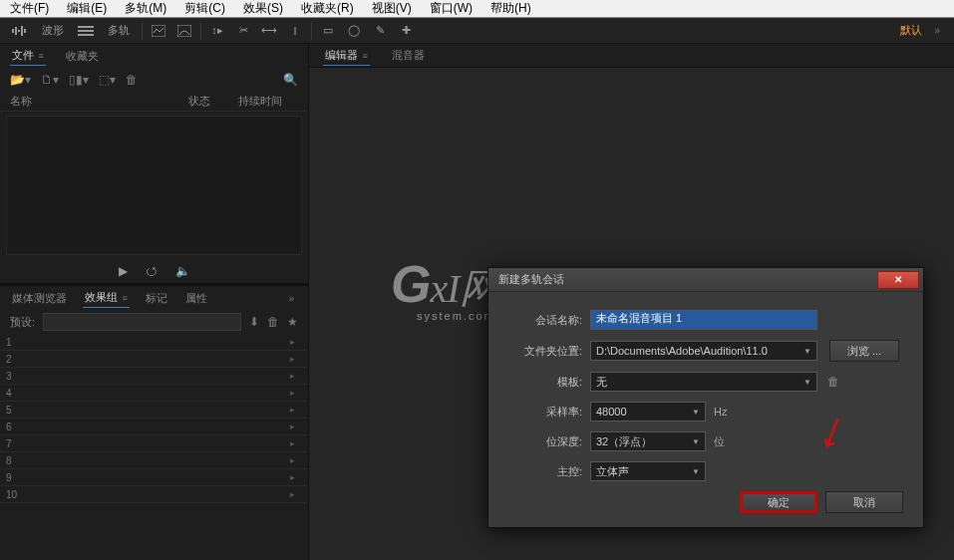  Describe the element at coordinates (268, 102) in the screenshot. I see `col-duration: 持续时间` at that location.